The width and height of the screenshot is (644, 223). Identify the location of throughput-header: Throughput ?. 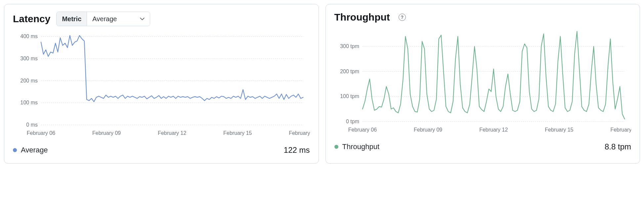
(483, 17).